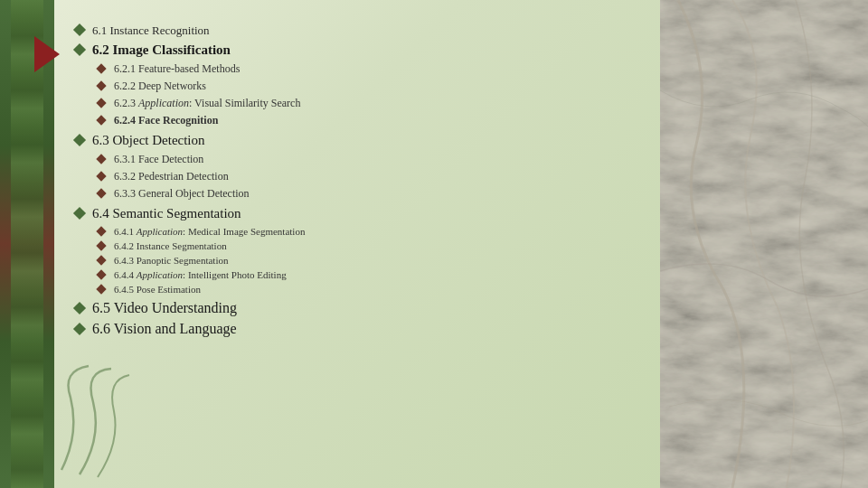 This screenshot has width=868, height=488. Describe the element at coordinates (207, 103) in the screenshot. I see `label-6-2-3: 6.2.3 Application: Visual Similarity Sea…` at that location.